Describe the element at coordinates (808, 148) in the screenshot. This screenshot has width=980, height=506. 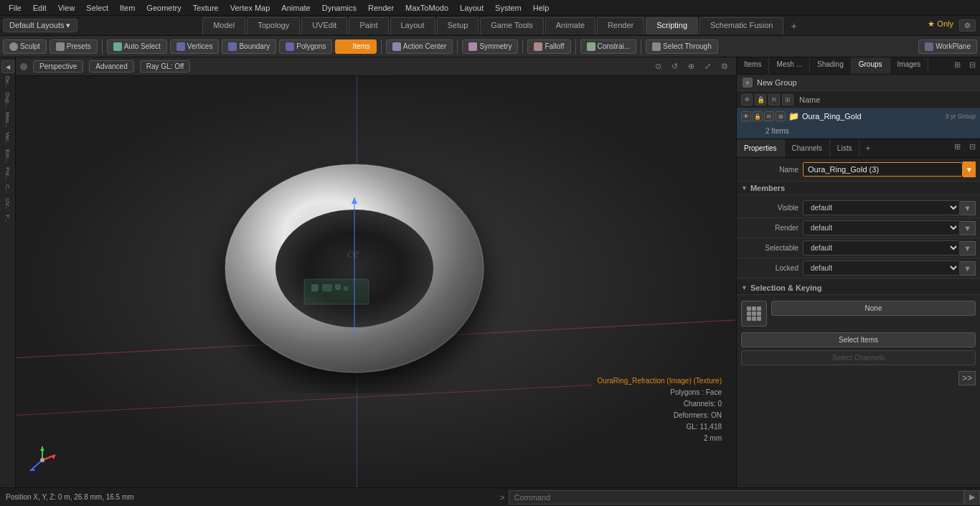
I see `panel-bottom-tab-channels: Channels` at that location.